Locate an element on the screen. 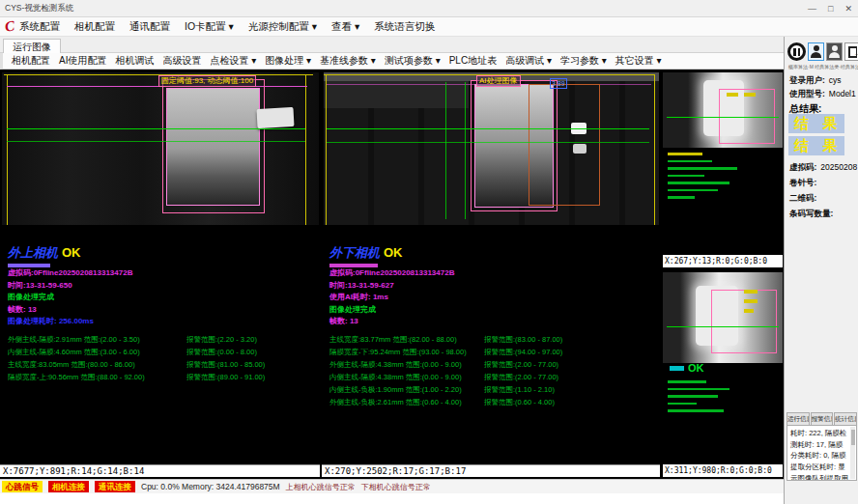 Image resolution: width=858 pixels, height=504 pixels. exit-door-icon: → is located at coordinates (852, 52).